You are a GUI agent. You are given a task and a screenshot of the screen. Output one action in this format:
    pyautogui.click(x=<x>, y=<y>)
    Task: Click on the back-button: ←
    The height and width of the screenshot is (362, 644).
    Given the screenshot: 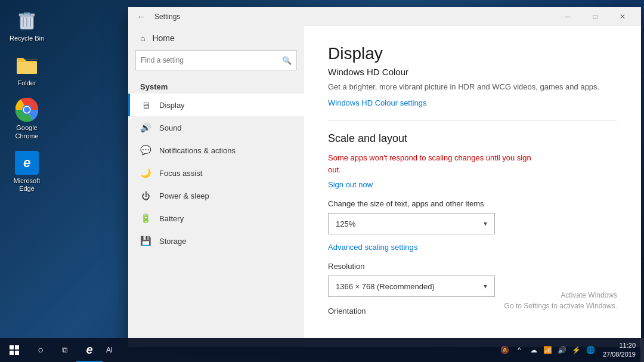 What is the action you would take?
    pyautogui.click(x=141, y=17)
    